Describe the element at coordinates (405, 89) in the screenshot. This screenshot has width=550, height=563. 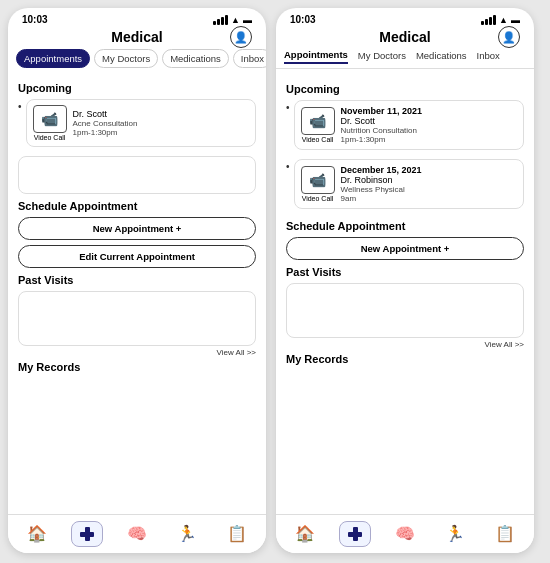
I see `upcoming-title-2: Upcoming` at that location.